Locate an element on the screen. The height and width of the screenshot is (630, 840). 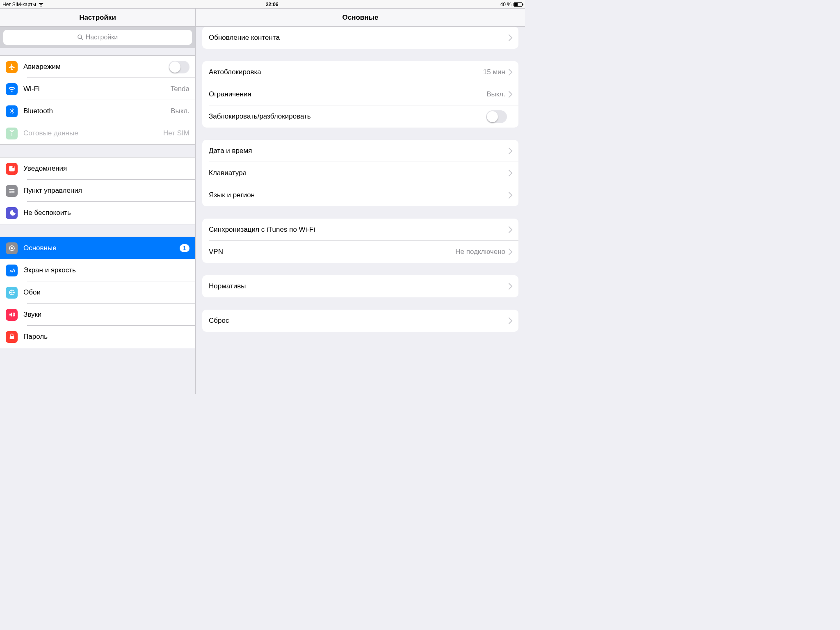
setting-label: VPN is located at coordinates (332, 252).